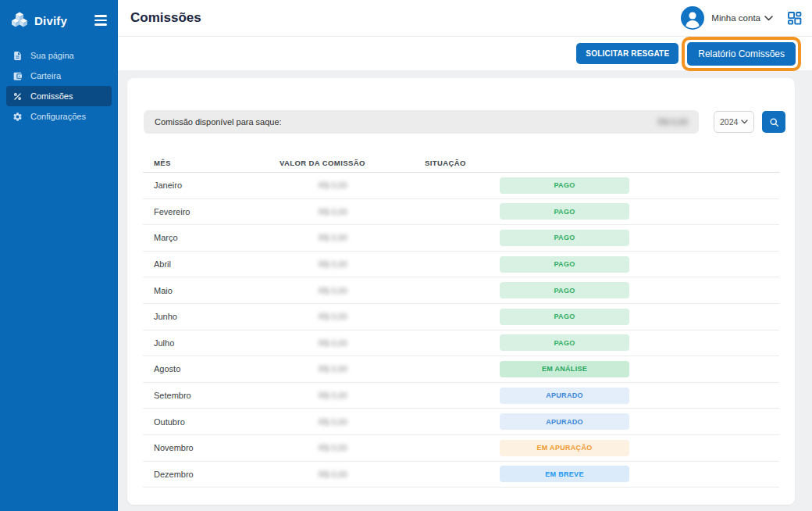 This screenshot has width=812, height=511. What do you see at coordinates (52, 96) in the screenshot?
I see `sidebar-item-label: Comissões` at bounding box center [52, 96].